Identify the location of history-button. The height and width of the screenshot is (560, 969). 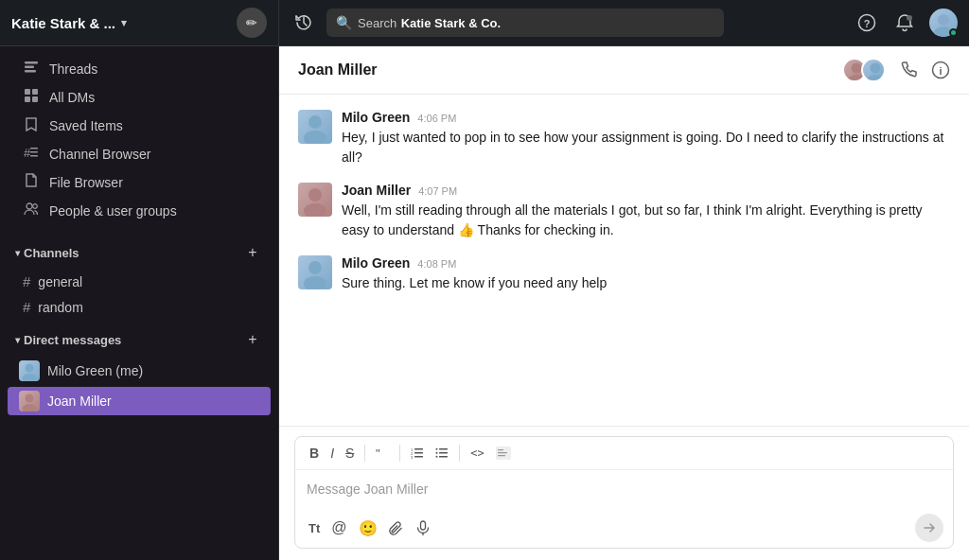
(304, 23).